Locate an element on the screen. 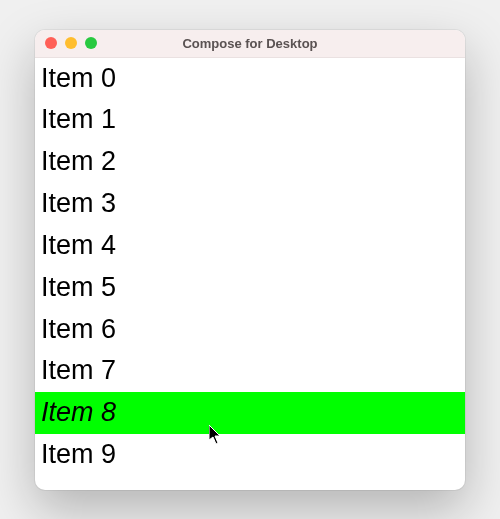 The width and height of the screenshot is (500, 519). list-item: Item 8 is located at coordinates (250, 413).